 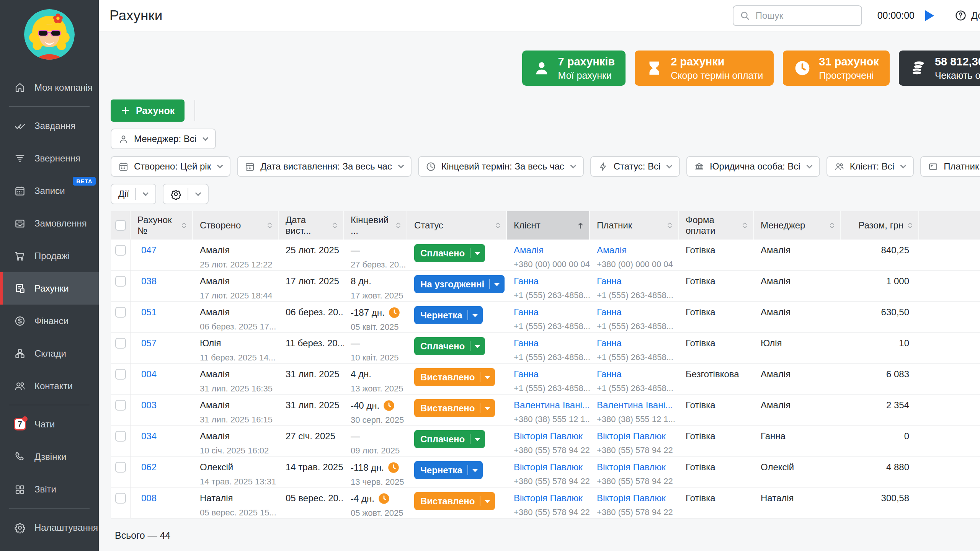 I want to click on filter-created: Створено: Цей рік, so click(x=171, y=166).